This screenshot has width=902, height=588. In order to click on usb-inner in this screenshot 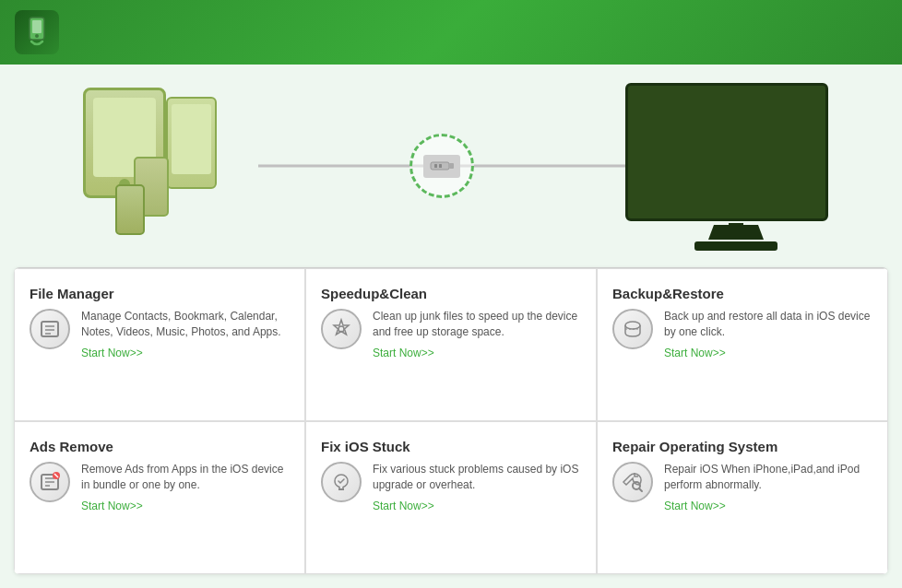, I will do `click(442, 166)`.